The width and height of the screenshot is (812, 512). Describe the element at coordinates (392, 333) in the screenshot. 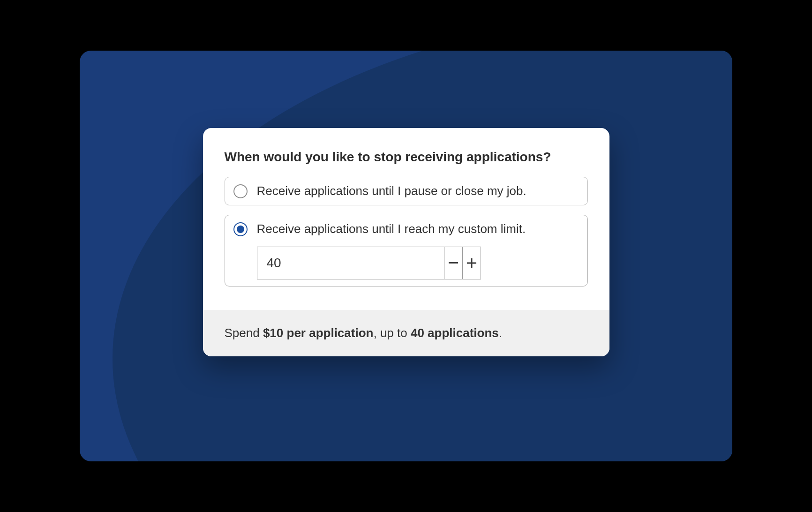

I see `summary-middle: , up to` at that location.